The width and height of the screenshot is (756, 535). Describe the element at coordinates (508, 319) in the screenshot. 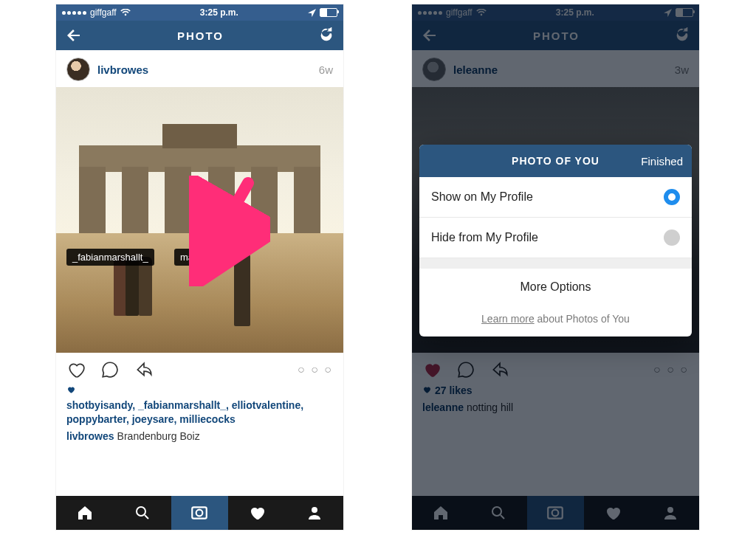

I see `learn-more-link: Learn more` at that location.